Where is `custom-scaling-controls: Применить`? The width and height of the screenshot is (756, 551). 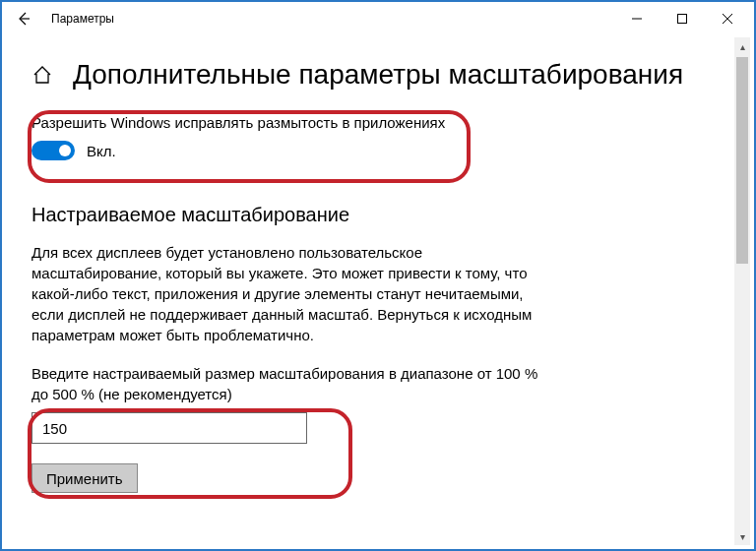
custom-scaling-controls: Применить is located at coordinates (378, 453).